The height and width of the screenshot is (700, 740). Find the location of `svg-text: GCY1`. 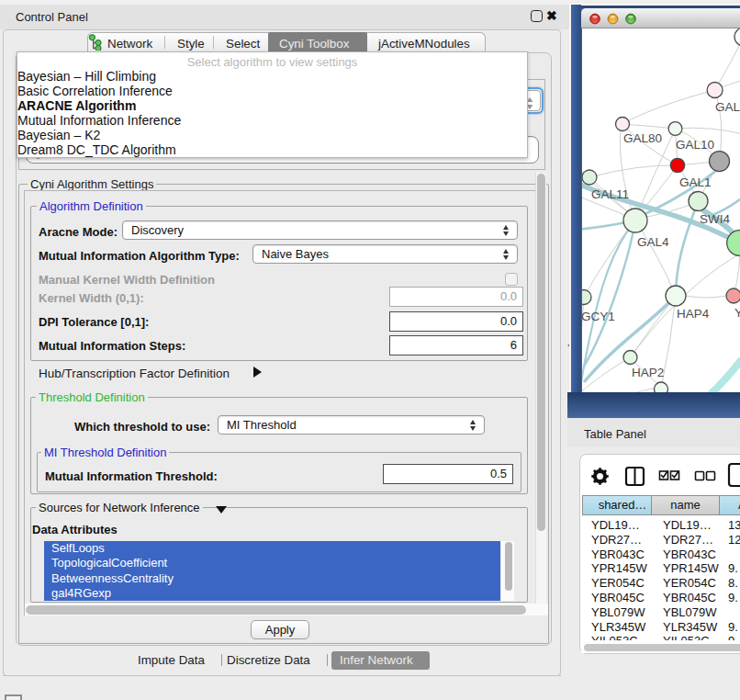

svg-text: GCY1 is located at coordinates (599, 316).